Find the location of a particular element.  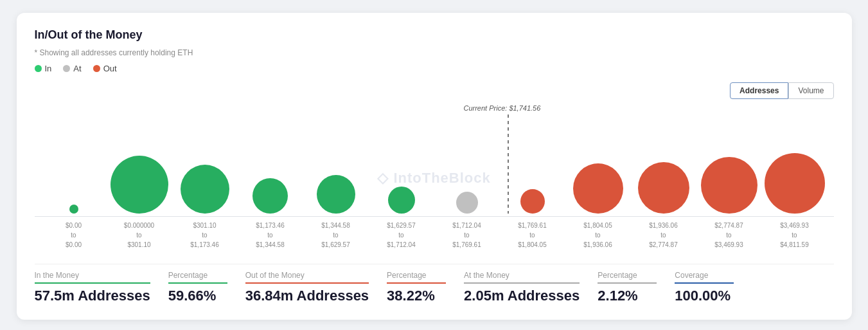

stat-value-2: 36.84m Addresses is located at coordinates (307, 296).